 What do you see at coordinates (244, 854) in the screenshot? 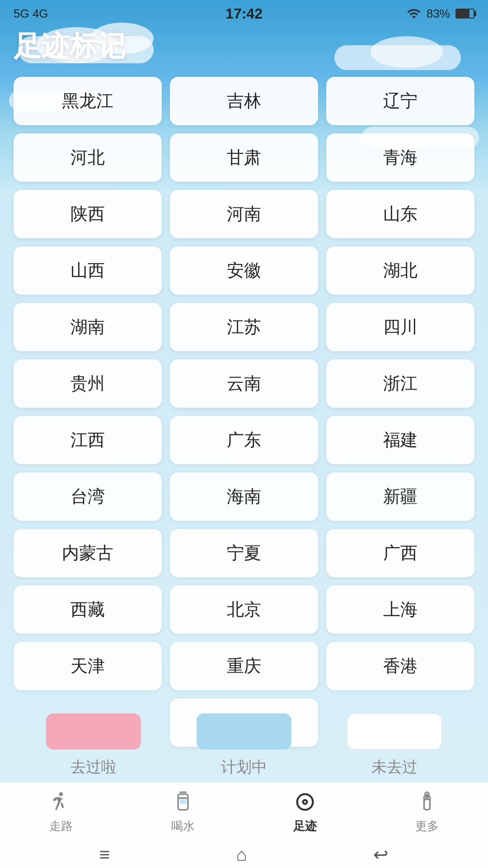
I see `home-bar: ≡ ⌂ ↩` at bounding box center [244, 854].